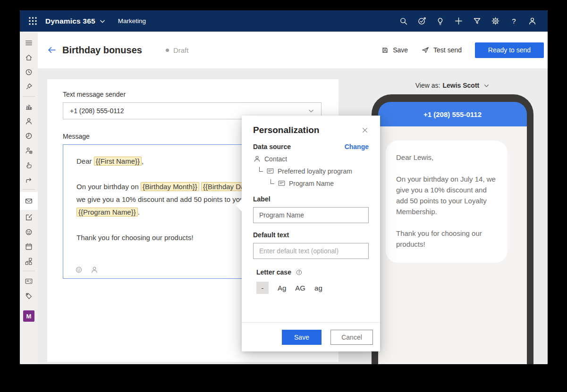  I want to click on pie-chart-icon, so click(29, 136).